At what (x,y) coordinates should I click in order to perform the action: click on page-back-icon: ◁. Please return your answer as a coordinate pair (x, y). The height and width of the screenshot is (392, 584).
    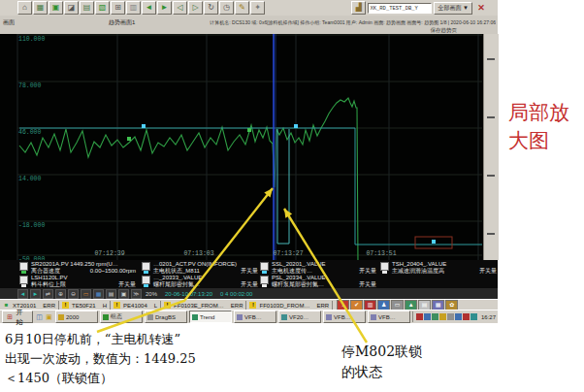
    Looking at the image, I should click on (180, 8).